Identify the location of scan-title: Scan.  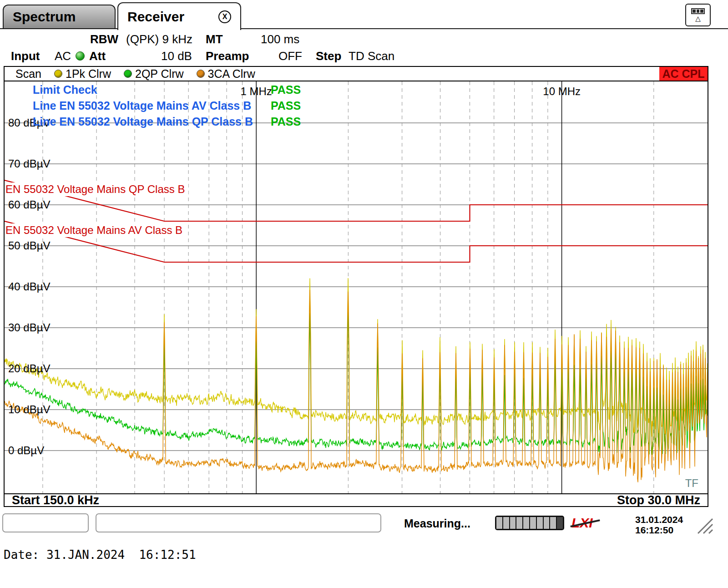
(28, 74).